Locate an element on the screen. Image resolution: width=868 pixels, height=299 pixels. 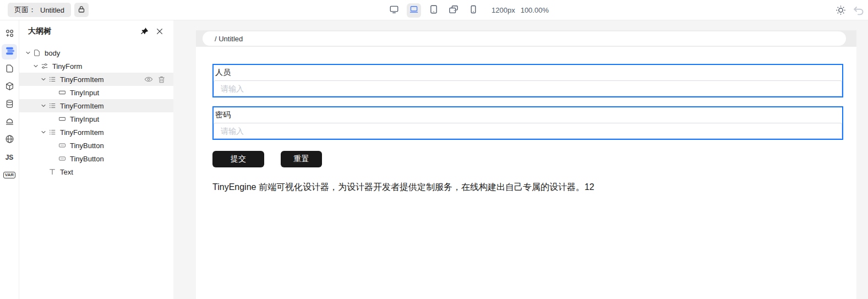
laptop-icon is located at coordinates (414, 10).